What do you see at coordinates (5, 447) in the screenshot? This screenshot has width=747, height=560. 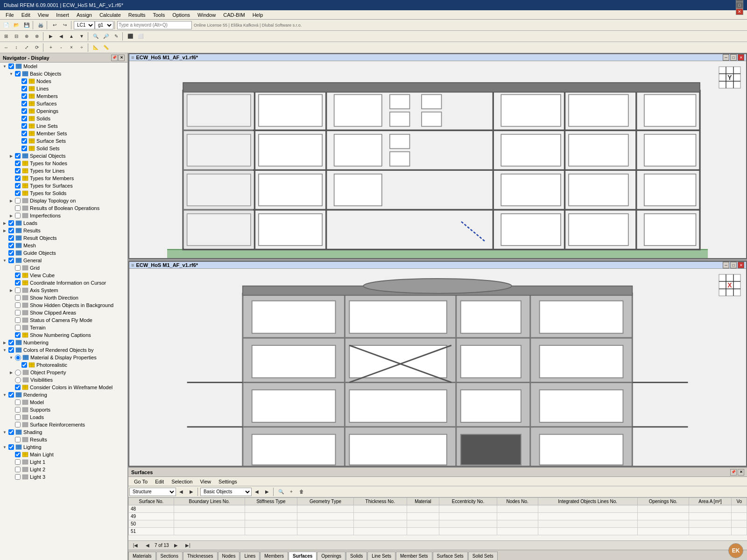 I see `arrow-lighting: ▼` at bounding box center [5, 447].